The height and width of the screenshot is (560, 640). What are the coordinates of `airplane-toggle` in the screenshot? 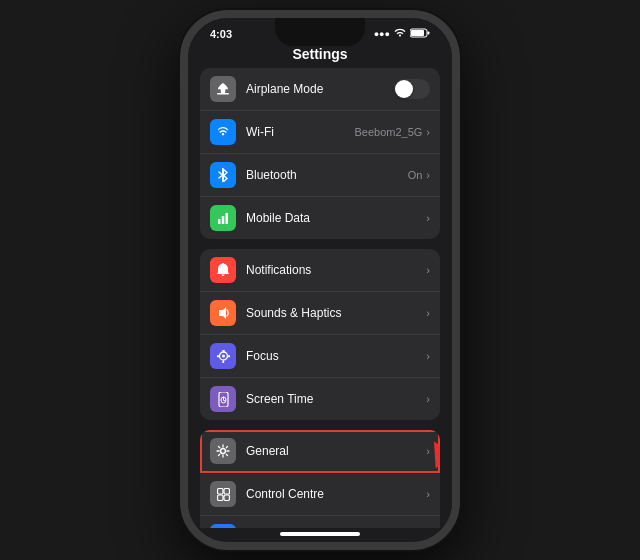 It's located at (412, 89).